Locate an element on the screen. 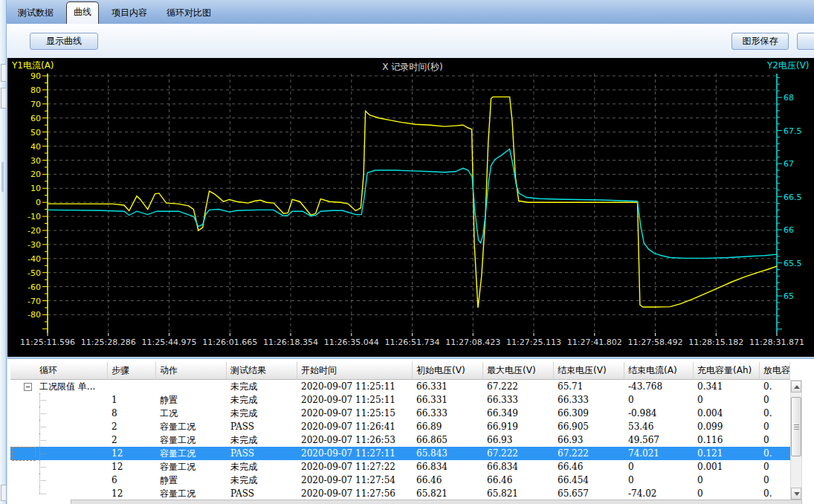  table-cell: 2020-09-07 11:27:22 is located at coordinates (355, 467).